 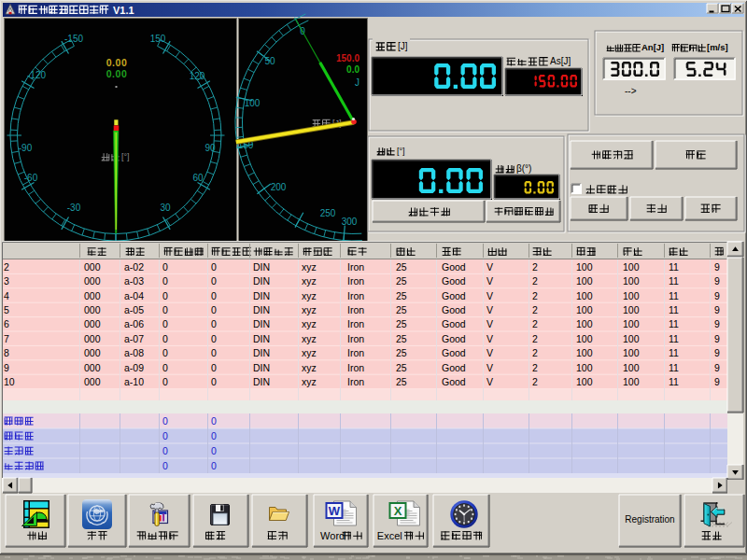 What do you see at coordinates (198, 77) in the screenshot?
I see `svg-text: 120` at bounding box center [198, 77].